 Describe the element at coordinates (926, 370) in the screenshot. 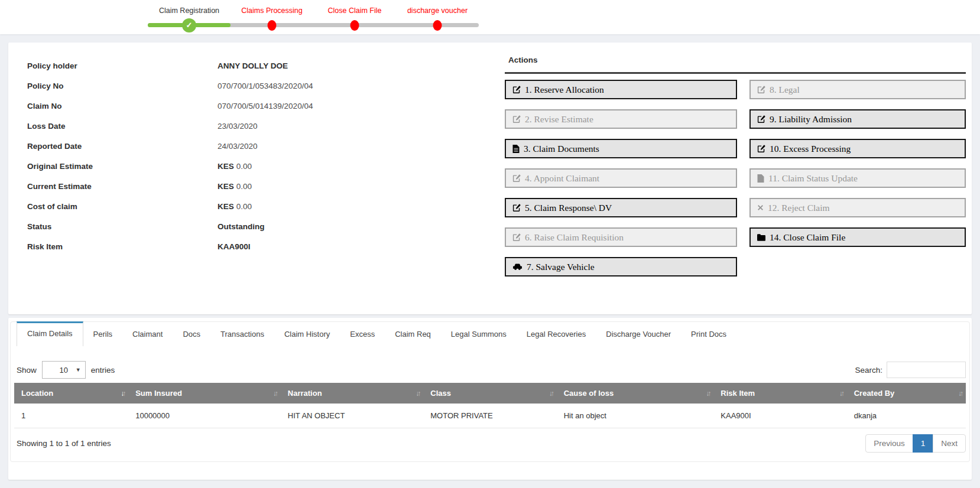

I see `search-input` at that location.